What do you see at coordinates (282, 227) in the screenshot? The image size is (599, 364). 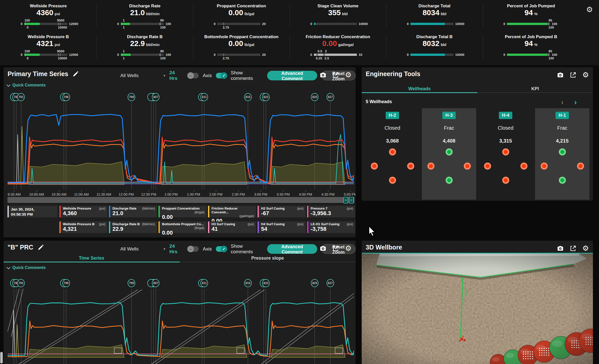 I see `legend-chip-h4-surf-casing: H4 Surf Casing(psi)54` at bounding box center [282, 227].